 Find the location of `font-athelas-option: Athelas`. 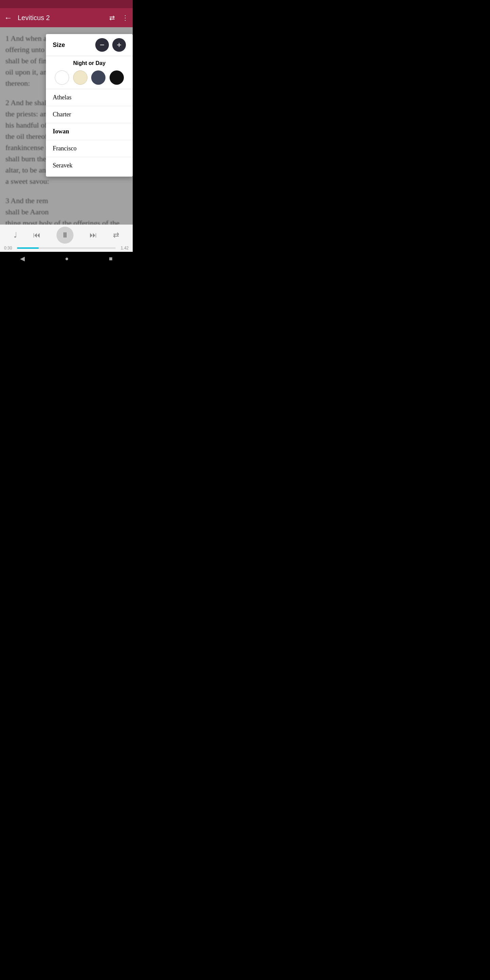

font-athelas-option: Athelas is located at coordinates (89, 97).